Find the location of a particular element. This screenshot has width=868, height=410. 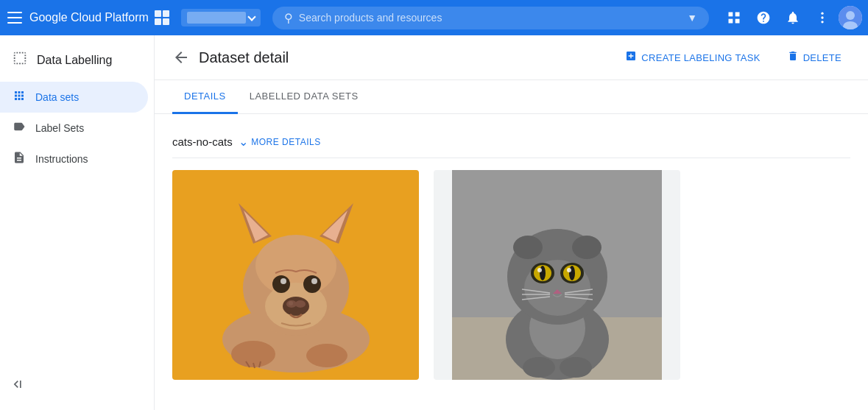

sidebar-header-icon is located at coordinates (20, 60).